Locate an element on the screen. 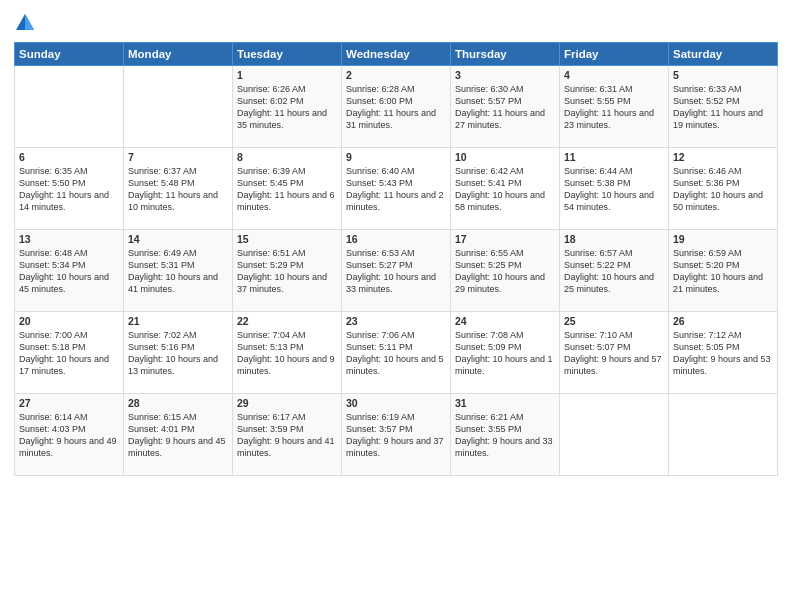 The height and width of the screenshot is (612, 792). day-number: 22 is located at coordinates (287, 321).